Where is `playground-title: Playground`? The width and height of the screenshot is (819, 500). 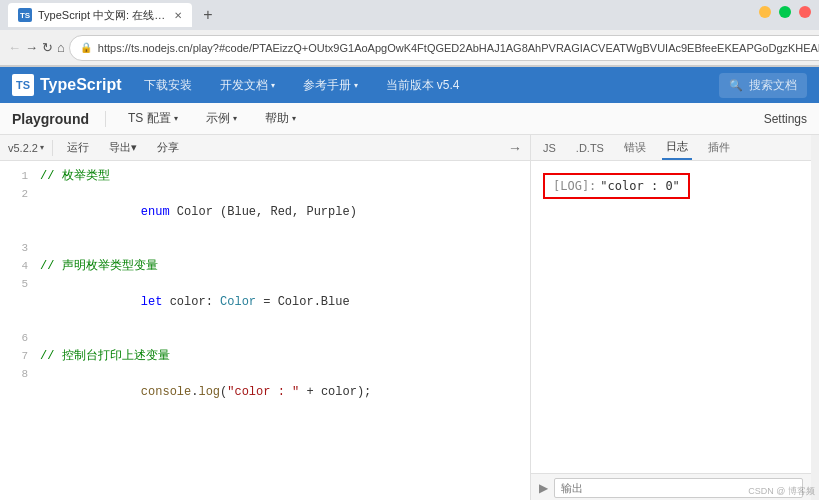 playground-title: Playground is located at coordinates (50, 119).